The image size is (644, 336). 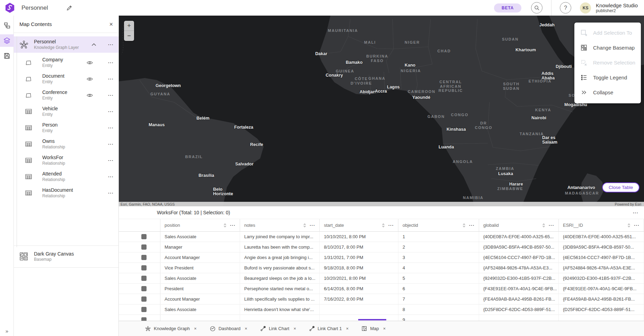 What do you see at coordinates (621, 187) in the screenshot?
I see `close-table-button: Close Table` at bounding box center [621, 187].